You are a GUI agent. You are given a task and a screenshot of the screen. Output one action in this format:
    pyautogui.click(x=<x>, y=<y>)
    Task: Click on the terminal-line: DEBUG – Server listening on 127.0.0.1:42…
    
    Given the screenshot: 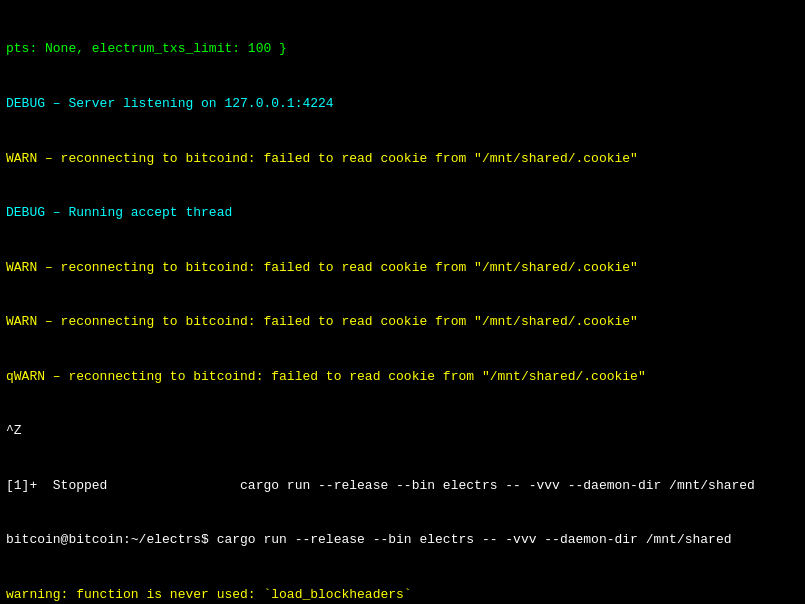 What is the action you would take?
    pyautogui.click(x=402, y=104)
    